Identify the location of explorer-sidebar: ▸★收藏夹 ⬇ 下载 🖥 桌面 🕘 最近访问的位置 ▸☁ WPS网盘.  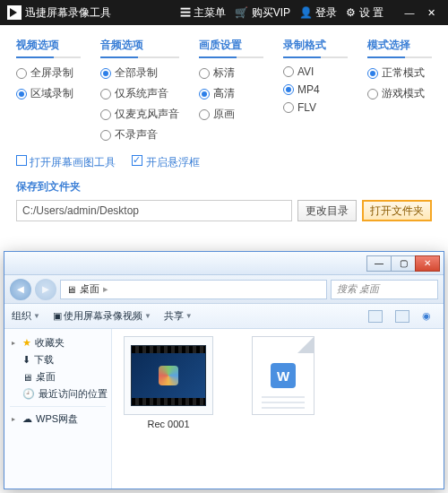
(58, 409).